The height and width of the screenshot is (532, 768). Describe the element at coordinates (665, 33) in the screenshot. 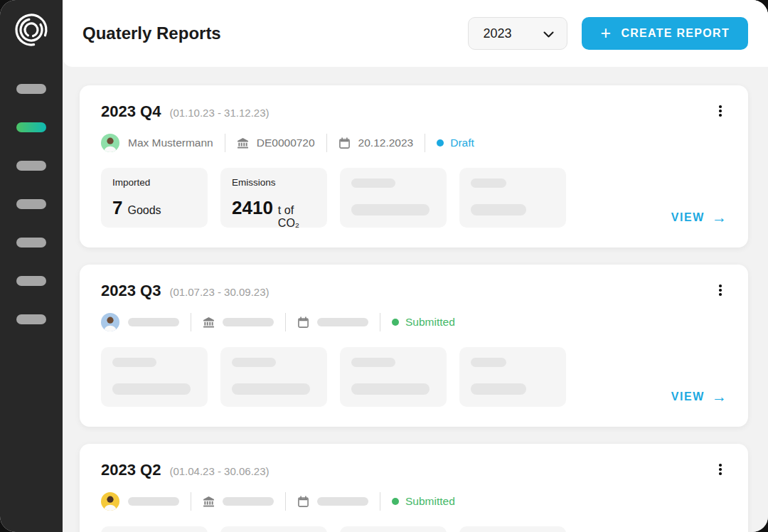

I see `create-report-button: + CREATE REPORT` at that location.